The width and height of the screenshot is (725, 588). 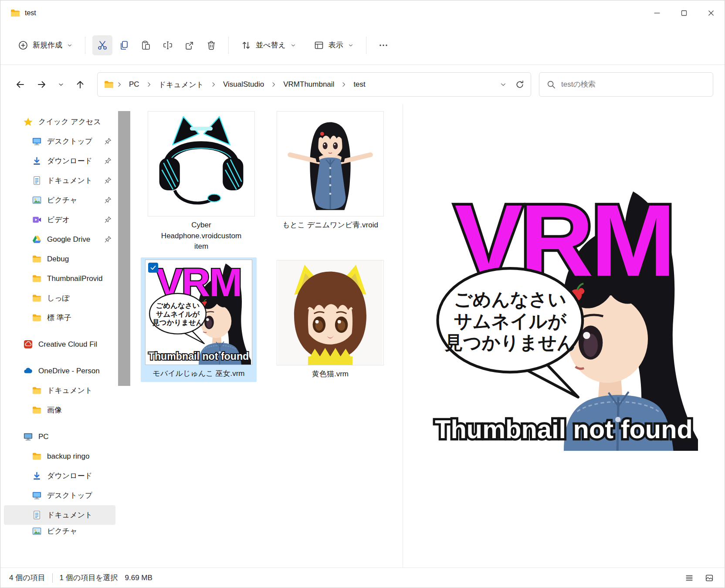 I want to click on up-button, so click(x=80, y=84).